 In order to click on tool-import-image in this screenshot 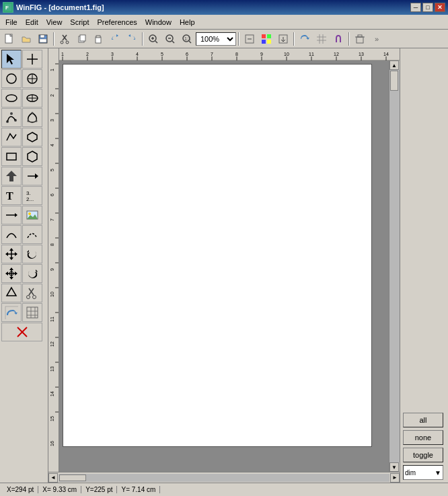, I will do `click(32, 215)`.